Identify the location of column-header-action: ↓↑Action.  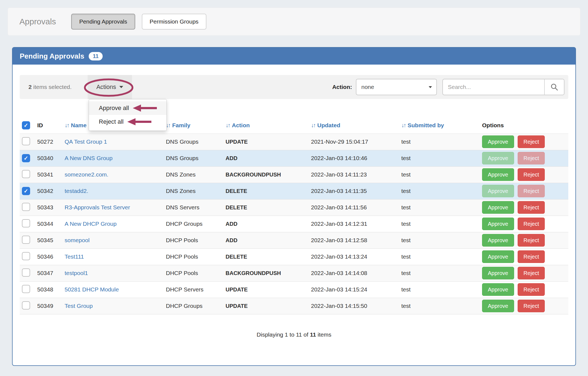
(266, 125).